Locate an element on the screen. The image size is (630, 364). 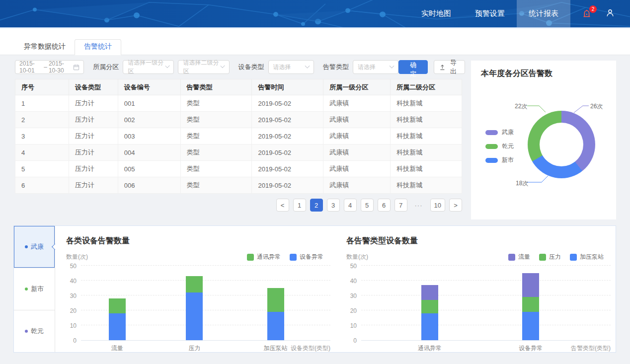
tab-strip: 异常数据统计 告警统计 is located at coordinates (315, 42).